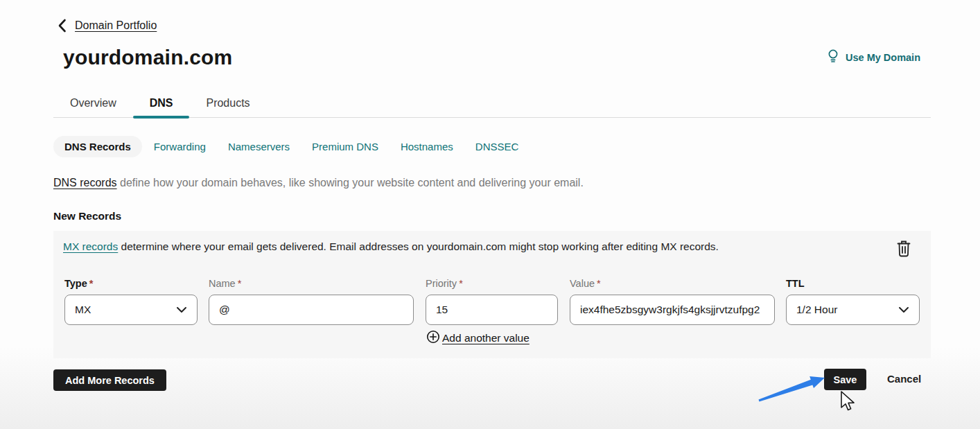 Image resolution: width=980 pixels, height=429 pixels. Describe the element at coordinates (846, 380) in the screenshot. I see `save-button: Save` at that location.